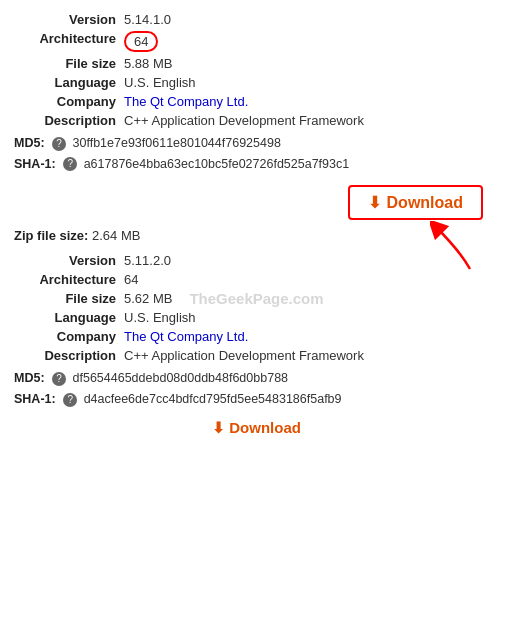  I want to click on md5-row-2: MD5: ? df5654465ddebd08d0ddb48f6d0bb788, so click(256, 378).